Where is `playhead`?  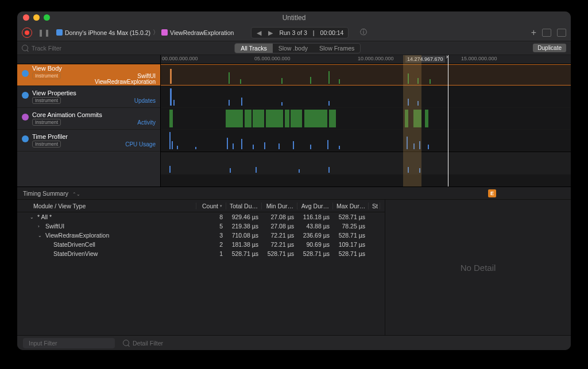 playhead is located at coordinates (448, 121).